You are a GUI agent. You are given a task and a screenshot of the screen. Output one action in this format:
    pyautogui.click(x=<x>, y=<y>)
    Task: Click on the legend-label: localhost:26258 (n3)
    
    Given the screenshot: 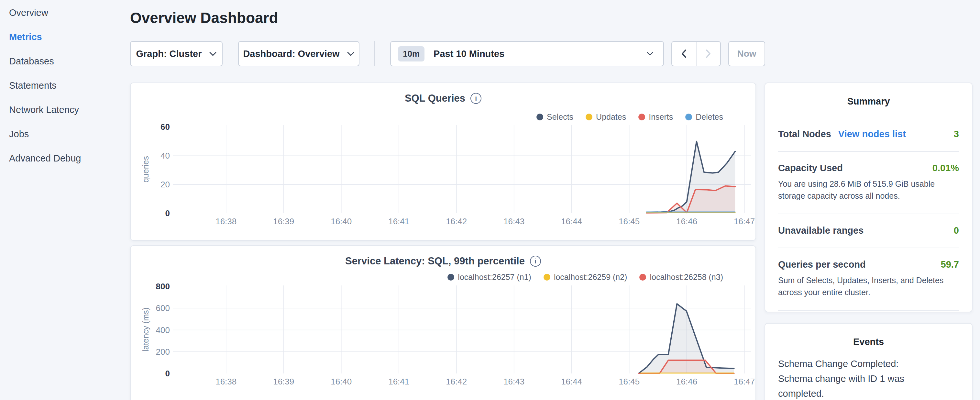 What is the action you would take?
    pyautogui.click(x=686, y=277)
    